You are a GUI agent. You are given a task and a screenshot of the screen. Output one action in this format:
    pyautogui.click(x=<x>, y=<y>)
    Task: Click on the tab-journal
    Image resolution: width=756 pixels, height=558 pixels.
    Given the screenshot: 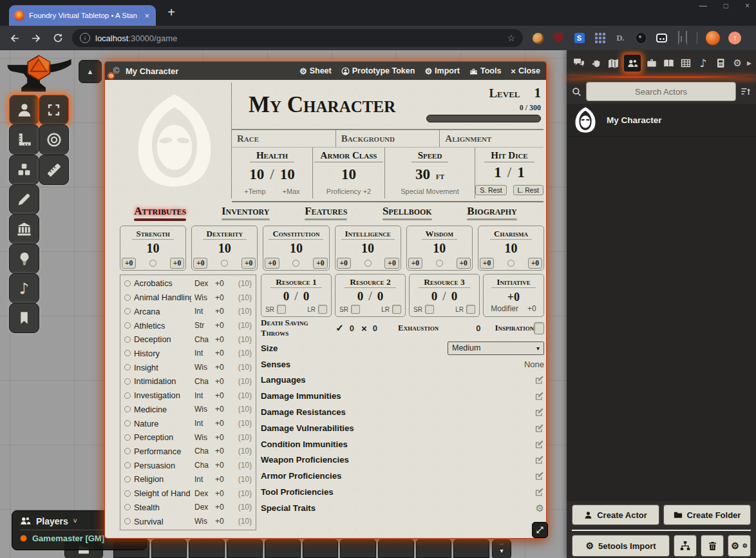 What is the action you would take?
    pyautogui.click(x=669, y=63)
    